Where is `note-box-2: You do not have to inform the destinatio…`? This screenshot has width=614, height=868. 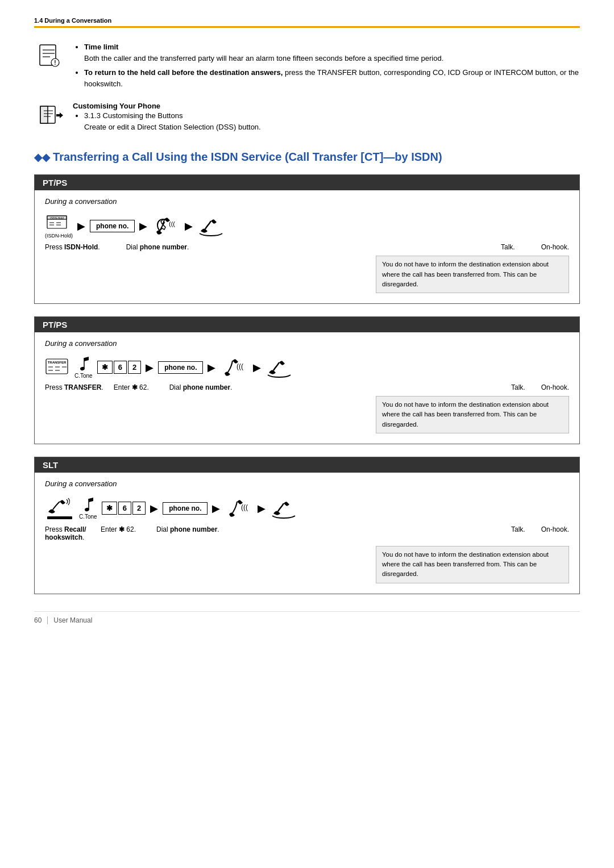
note-box-2: You do not have to inform the destinatio… is located at coordinates (472, 415).